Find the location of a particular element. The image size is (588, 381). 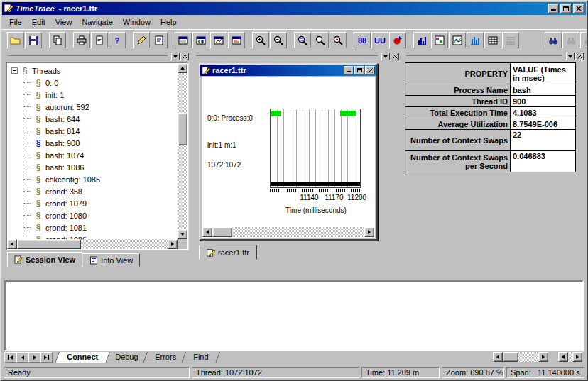

right-pane-collapse-button is located at coordinates (570, 57).